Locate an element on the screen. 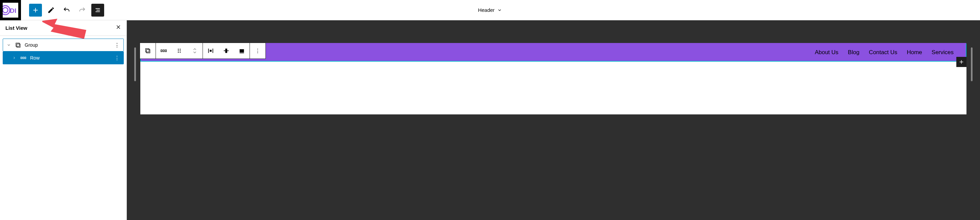 The image size is (980, 220). add-block-button is located at coordinates (35, 10).